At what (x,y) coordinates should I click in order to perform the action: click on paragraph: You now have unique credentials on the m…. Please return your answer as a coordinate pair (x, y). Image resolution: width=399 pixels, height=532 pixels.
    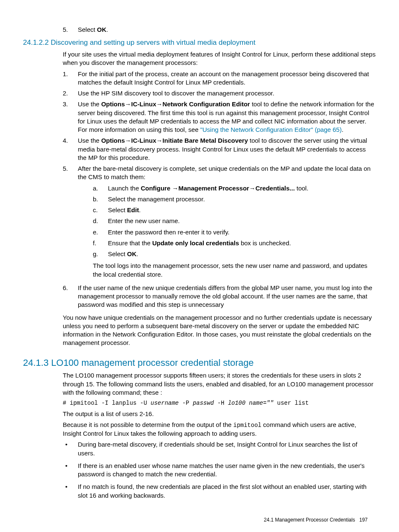
    Looking at the image, I should click on (219, 331).